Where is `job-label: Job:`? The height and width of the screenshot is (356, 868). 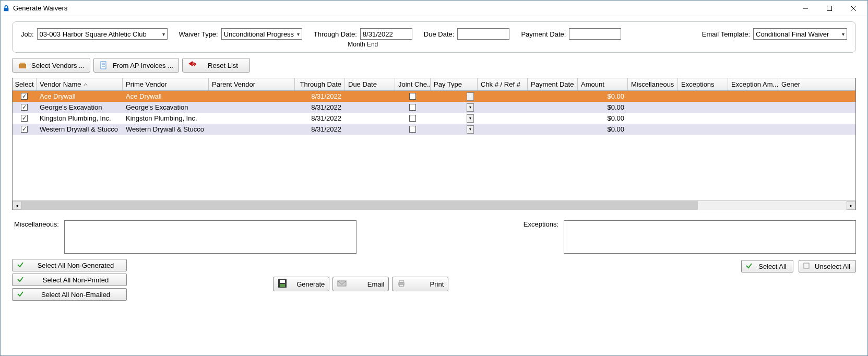 job-label: Job: is located at coordinates (27, 34).